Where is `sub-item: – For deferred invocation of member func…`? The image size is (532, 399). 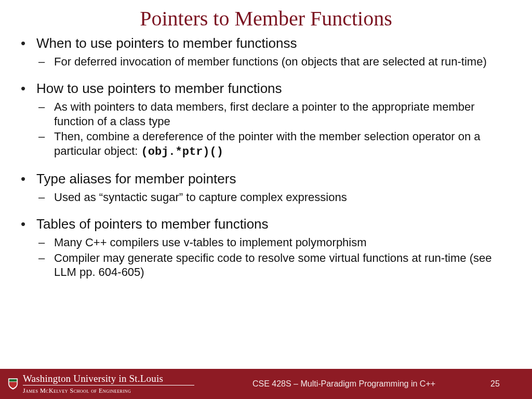
sub-item: – For deferred invocation of member func… is located at coordinates (268, 62).